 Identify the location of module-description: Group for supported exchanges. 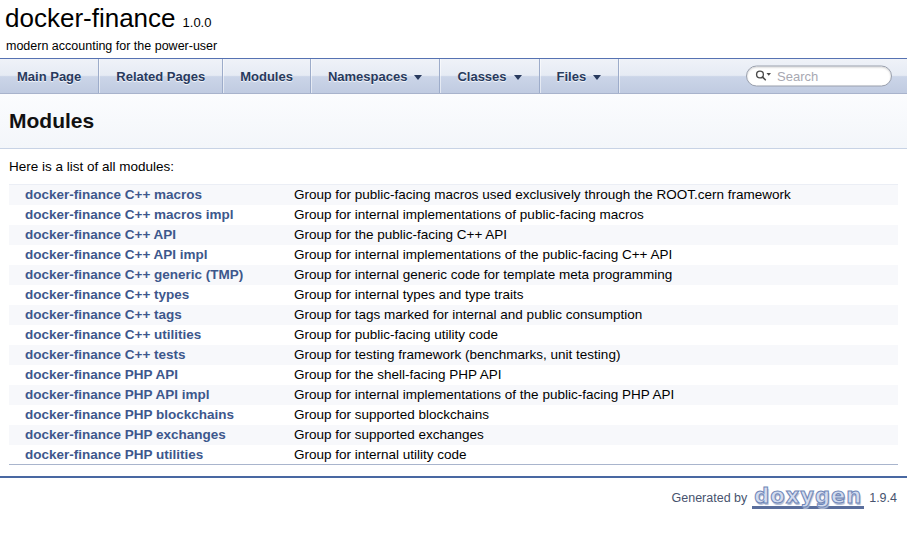
(594, 435).